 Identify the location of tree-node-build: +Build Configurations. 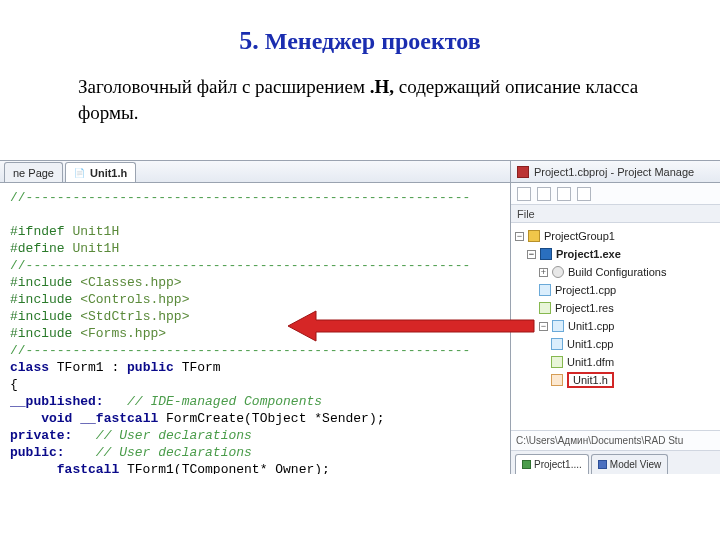
(616, 272).